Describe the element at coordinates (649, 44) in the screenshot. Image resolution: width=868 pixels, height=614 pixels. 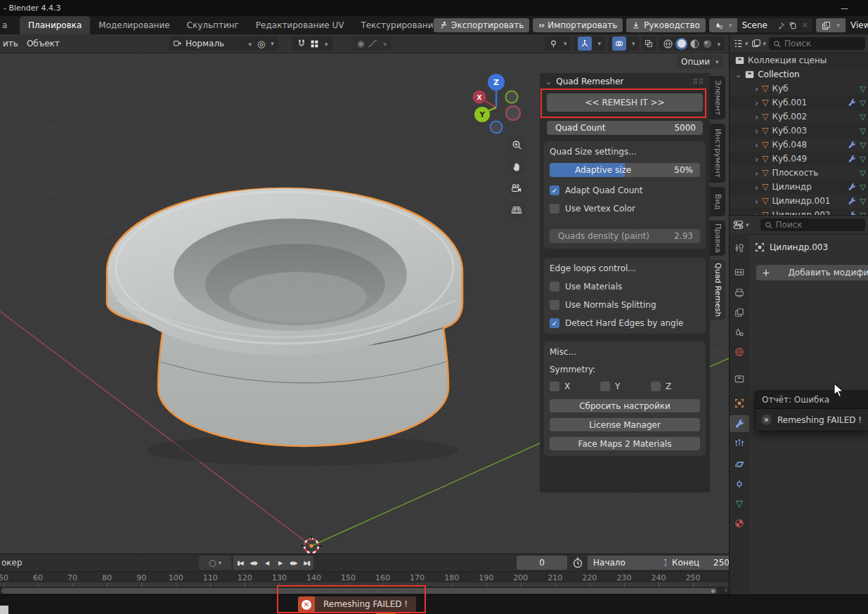
I see `xray-toggle` at that location.